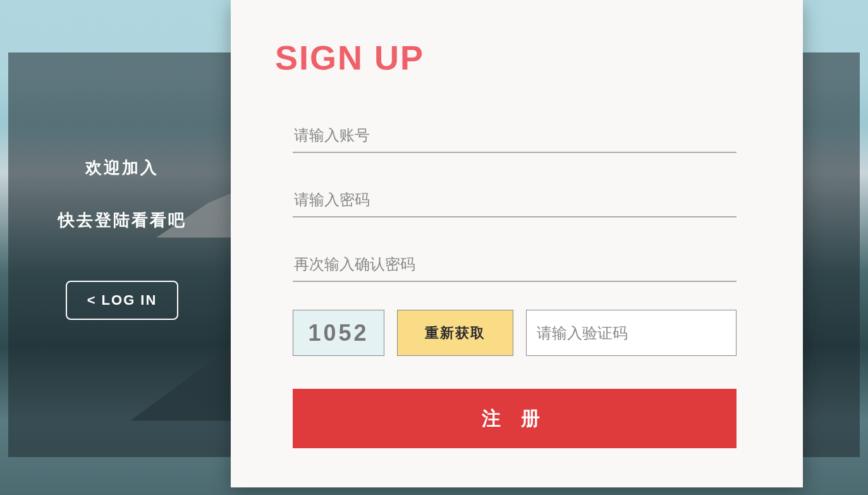  Describe the element at coordinates (515, 419) in the screenshot. I see `register-submit-button: 注 册` at that location.